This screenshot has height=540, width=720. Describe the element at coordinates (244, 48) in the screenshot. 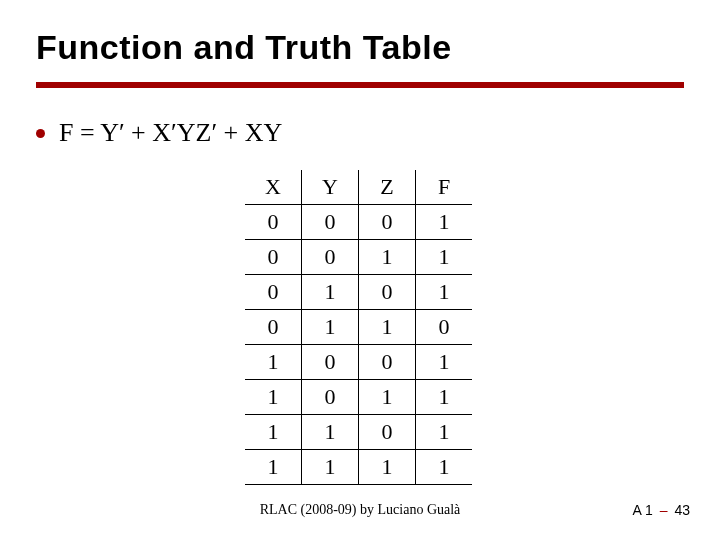

I see `slide-title: Function and Truth Table` at that location.